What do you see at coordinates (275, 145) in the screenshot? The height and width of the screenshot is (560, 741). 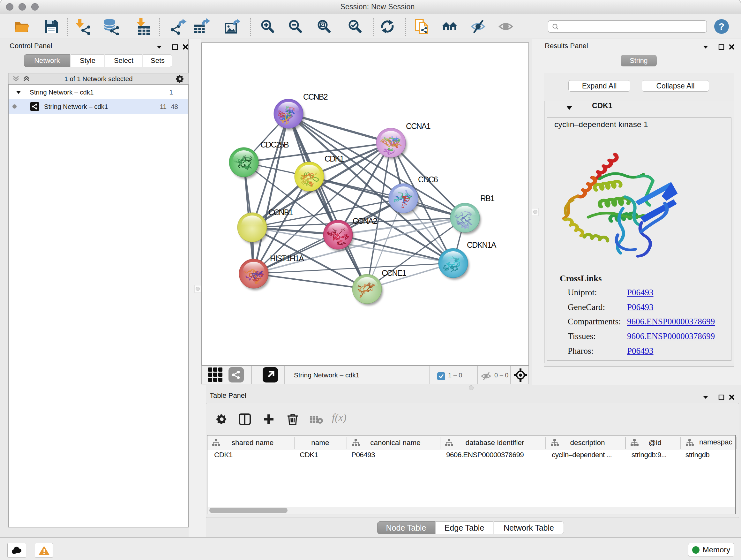 I see `svg-text: CDC25B` at bounding box center [275, 145].